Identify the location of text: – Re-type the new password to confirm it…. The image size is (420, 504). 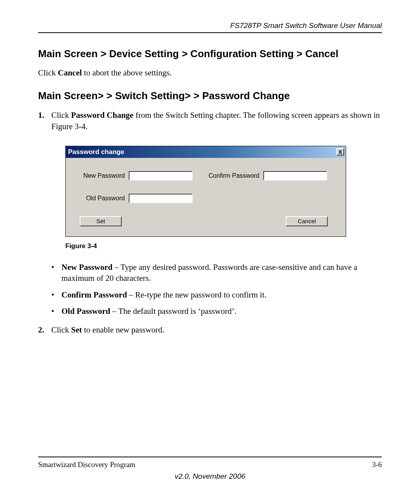
(197, 295).